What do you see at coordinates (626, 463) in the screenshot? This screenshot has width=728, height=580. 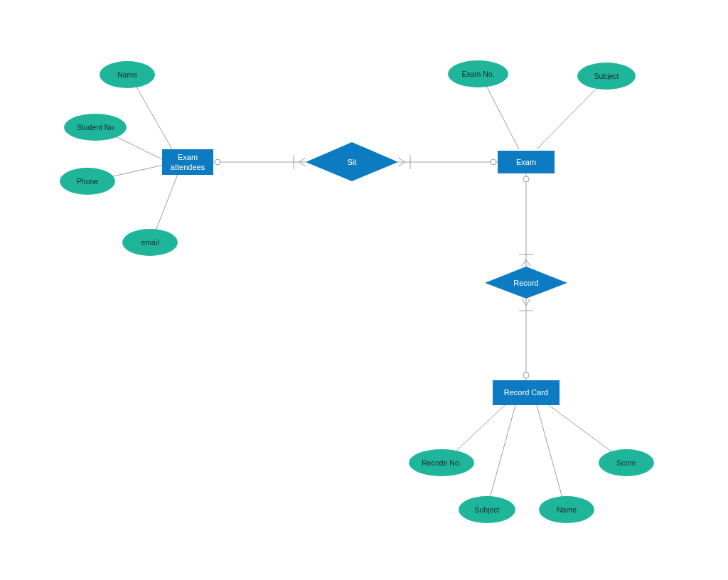 I see `attr-score: Score` at bounding box center [626, 463].